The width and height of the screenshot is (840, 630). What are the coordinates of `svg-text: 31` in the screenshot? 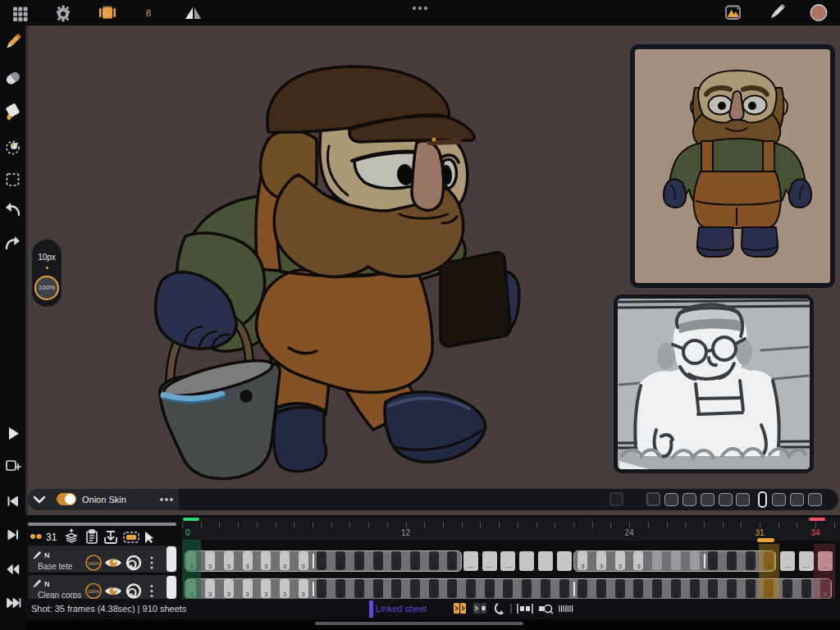 It's located at (52, 537).